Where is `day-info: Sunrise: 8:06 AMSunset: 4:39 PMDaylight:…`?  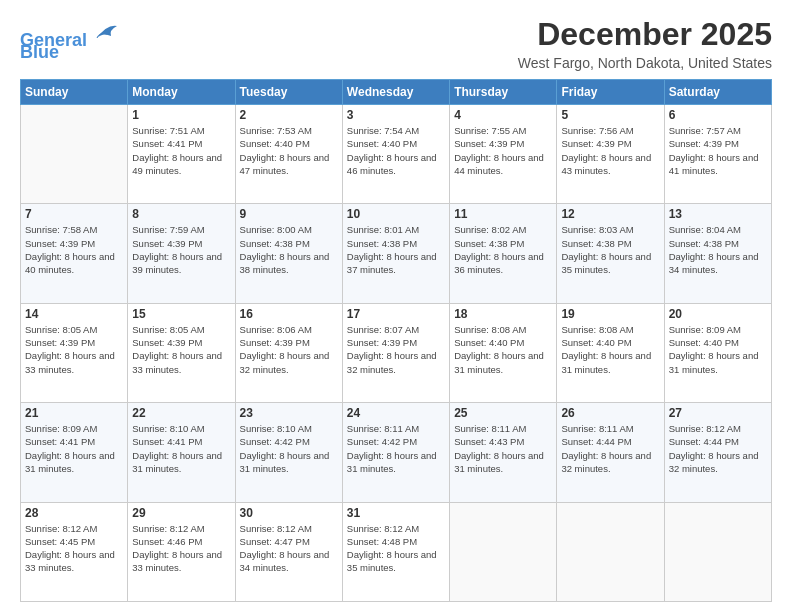
day-info: Sunrise: 8:06 AMSunset: 4:39 PMDaylight:… is located at coordinates (289, 350).